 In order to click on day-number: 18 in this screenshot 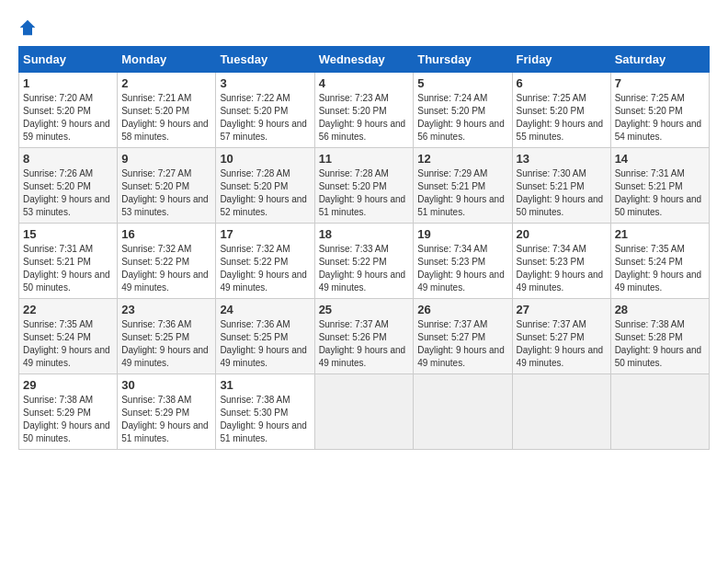, I will do `click(364, 234)`.